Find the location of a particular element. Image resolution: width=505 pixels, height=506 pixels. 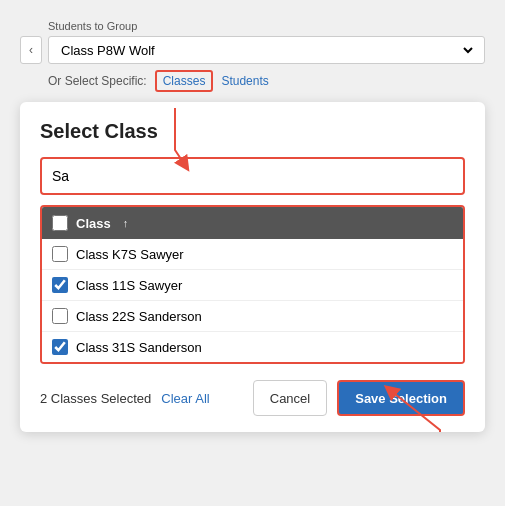

clear-all-button: Clear All is located at coordinates (185, 398).